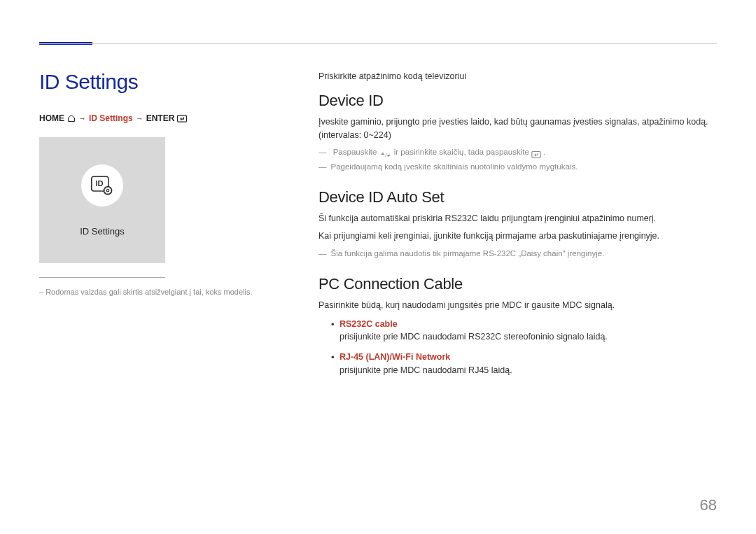 The width and height of the screenshot is (756, 534). Describe the element at coordinates (102, 231) in the screenshot. I see `preview-label: ID Settings` at that location.